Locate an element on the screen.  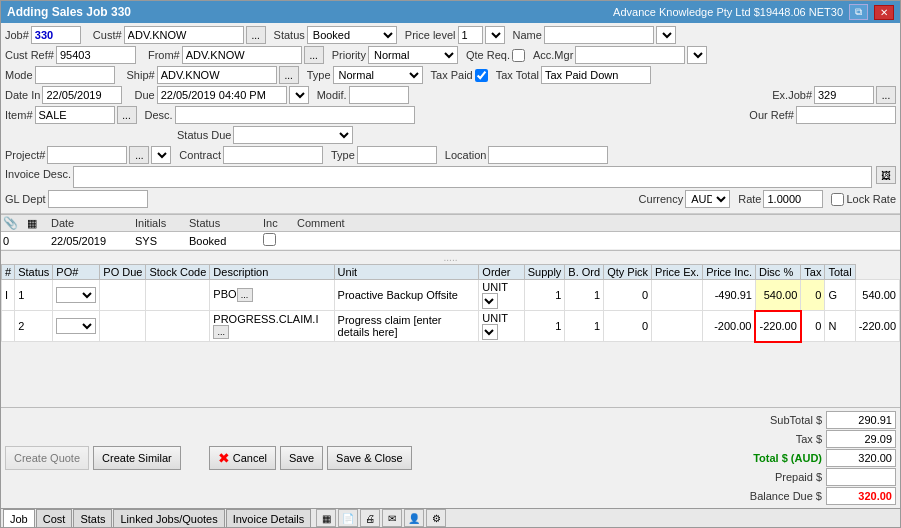
price-level-field is located at coordinates (470, 35).